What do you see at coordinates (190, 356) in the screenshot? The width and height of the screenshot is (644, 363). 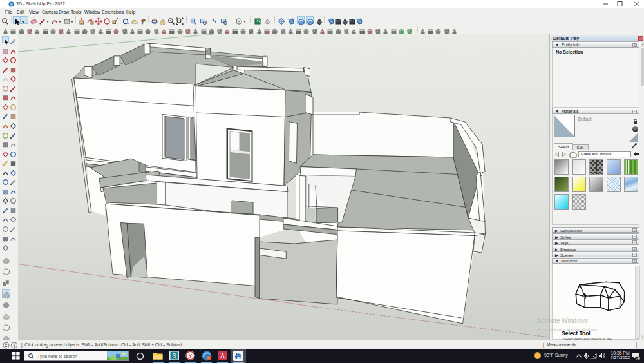 I see `svg-text: Y` at bounding box center [190, 356].